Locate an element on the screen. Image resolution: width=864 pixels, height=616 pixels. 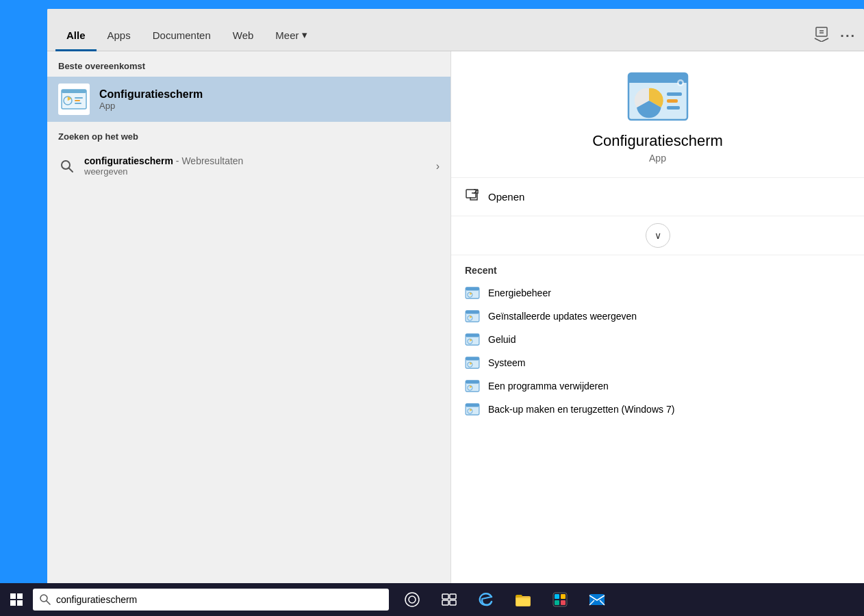
recent-item-label-4: Systeem is located at coordinates (507, 363).